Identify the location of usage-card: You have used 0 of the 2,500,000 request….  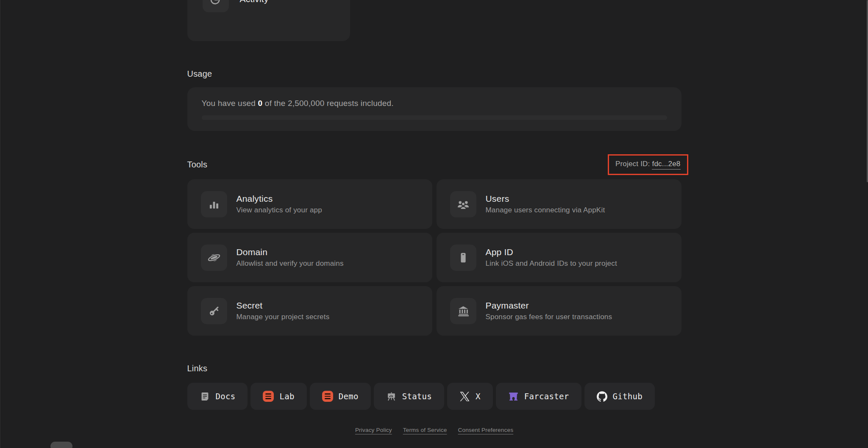
(434, 109).